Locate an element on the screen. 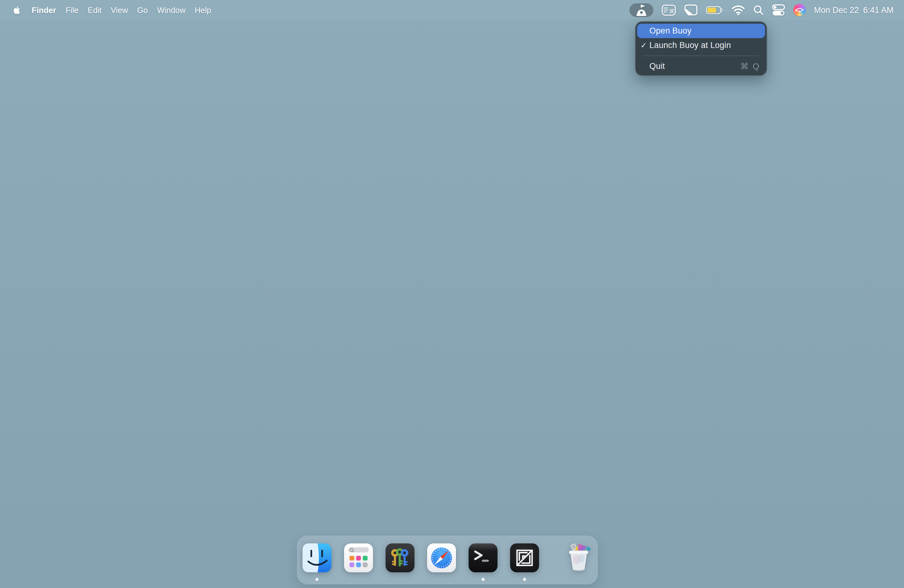 This screenshot has height=588, width=904. menu-view: View is located at coordinates (119, 10).